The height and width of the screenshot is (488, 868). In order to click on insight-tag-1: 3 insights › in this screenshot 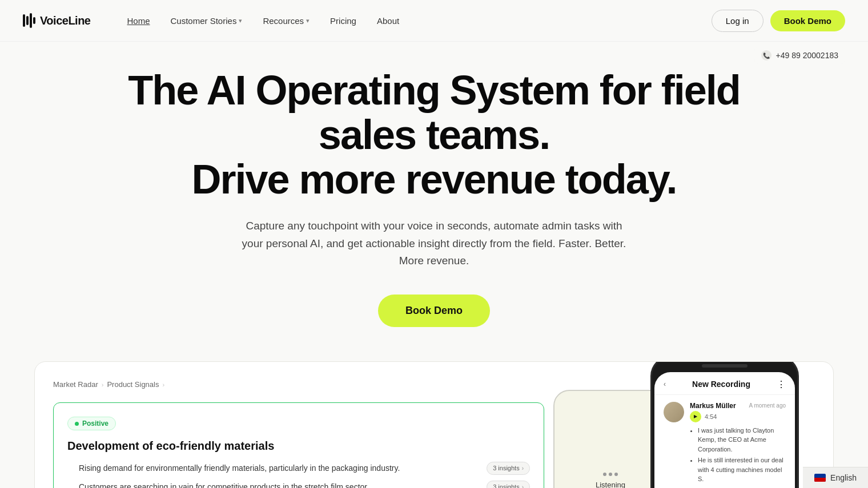, I will do `click(508, 484)`.